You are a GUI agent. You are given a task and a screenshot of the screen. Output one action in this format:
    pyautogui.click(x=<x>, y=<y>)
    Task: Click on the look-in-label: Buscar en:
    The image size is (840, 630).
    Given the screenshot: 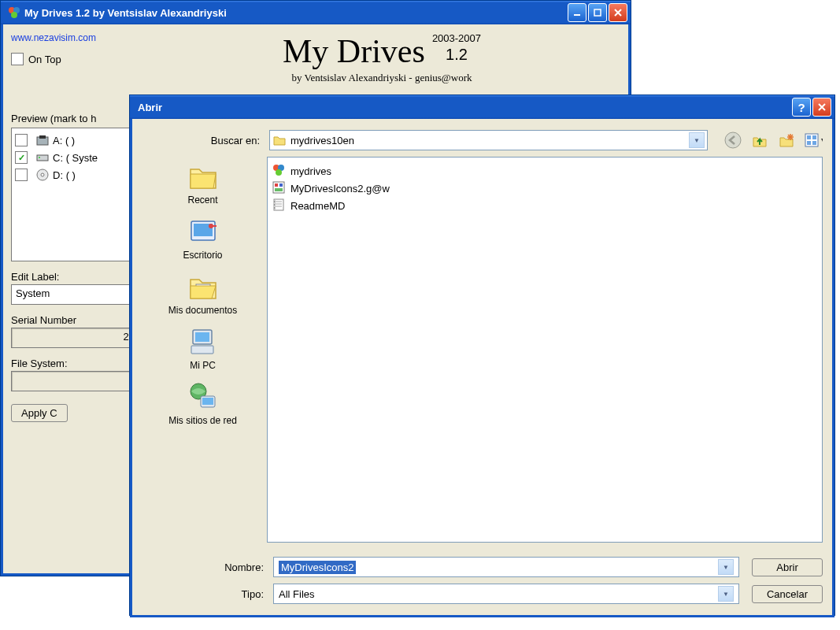 What is the action you would take?
    pyautogui.click(x=205, y=140)
    